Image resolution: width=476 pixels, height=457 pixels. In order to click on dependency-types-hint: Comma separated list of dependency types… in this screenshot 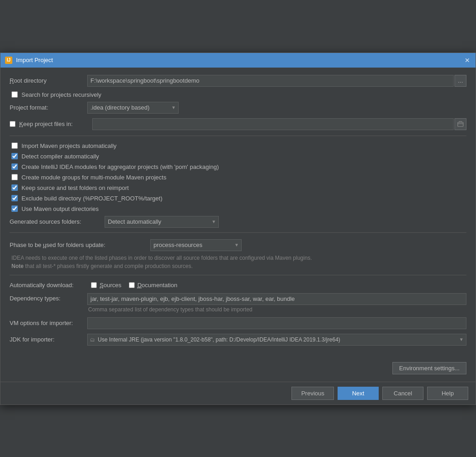, I will do `click(277, 310)`.